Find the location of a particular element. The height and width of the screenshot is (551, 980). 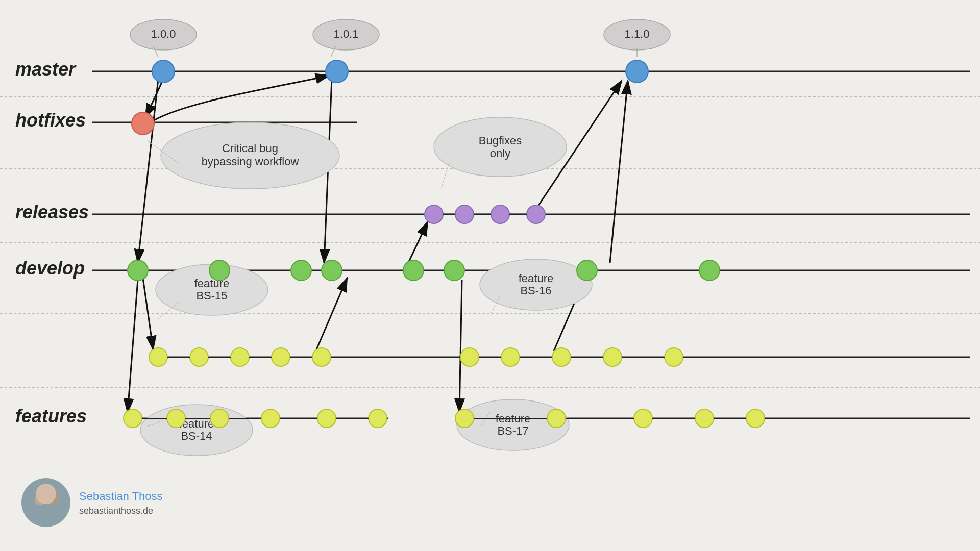

avatar-face is located at coordinates (46, 494).